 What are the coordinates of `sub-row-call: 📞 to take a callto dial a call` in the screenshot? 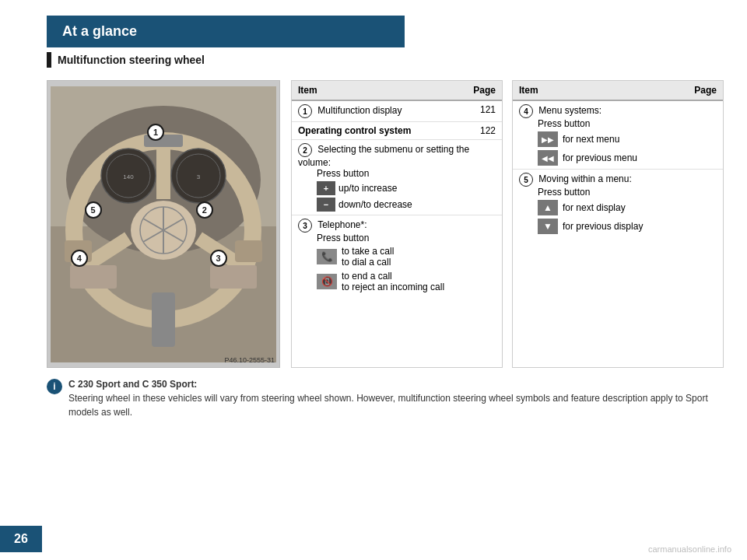 It's located at (406, 257).